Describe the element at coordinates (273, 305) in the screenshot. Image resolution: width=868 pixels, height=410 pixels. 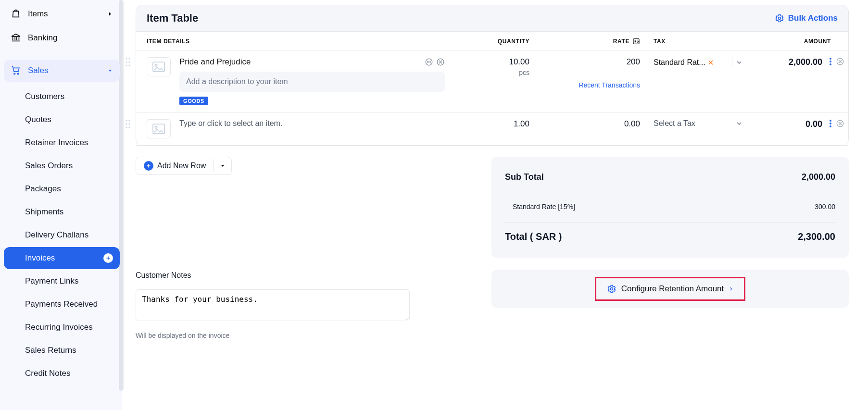
I see `customer-notes-input` at that location.